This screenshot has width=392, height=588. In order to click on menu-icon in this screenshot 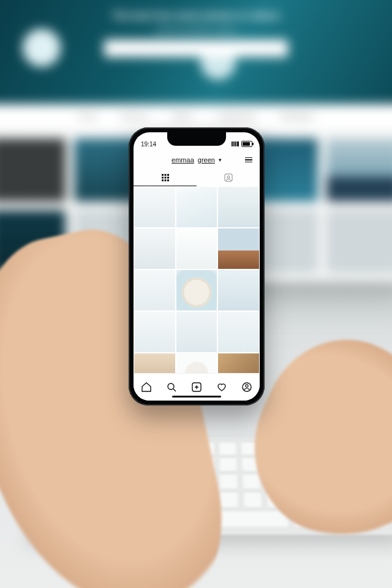, I will do `click(249, 160)`.